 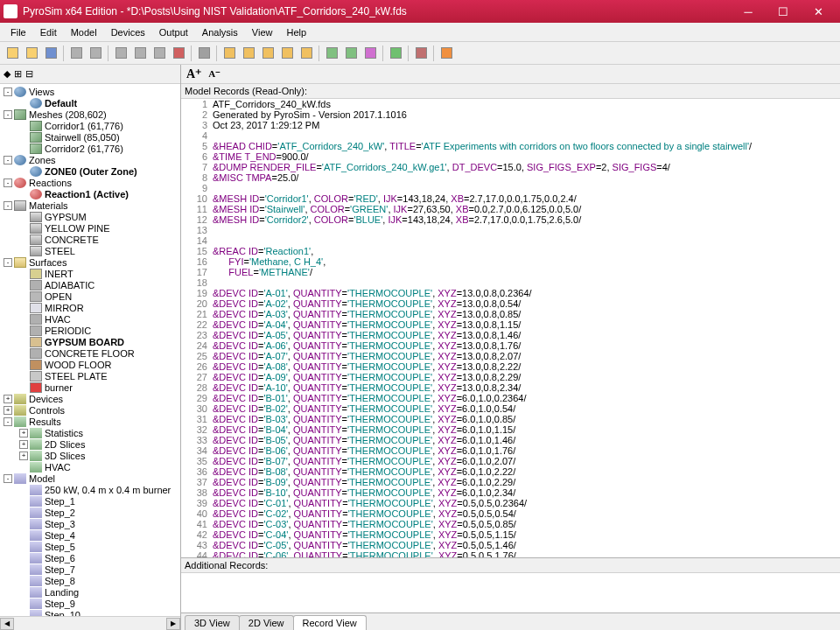 What do you see at coordinates (90, 136) in the screenshot?
I see `tree-item: Stairwell (85,050)` at bounding box center [90, 136].